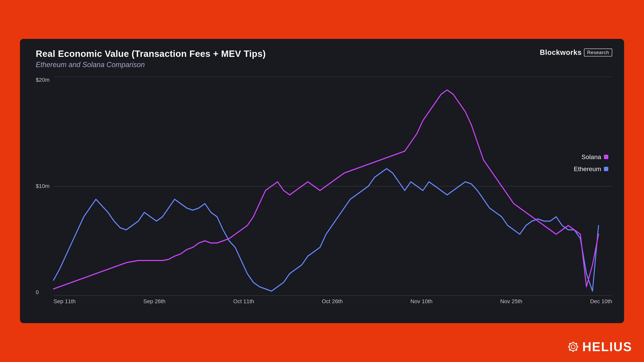 The image size is (644, 362). Describe the element at coordinates (44, 186) in the screenshot. I see `y-axis: $20m $10m 0` at that location.